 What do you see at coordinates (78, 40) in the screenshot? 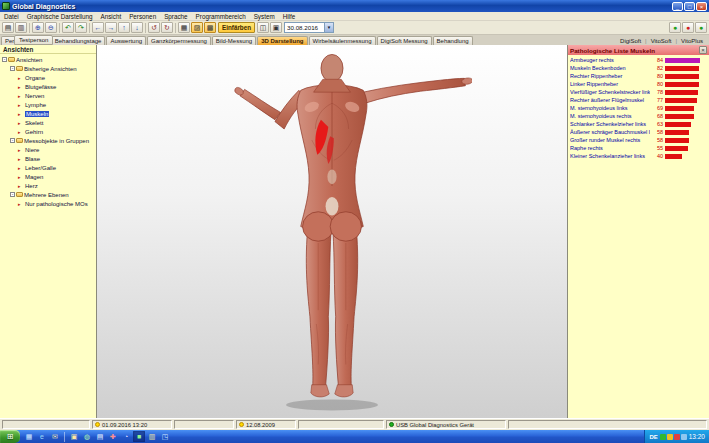
I see `tab-behandlungstage: Behandlungstage` at bounding box center [78, 40].